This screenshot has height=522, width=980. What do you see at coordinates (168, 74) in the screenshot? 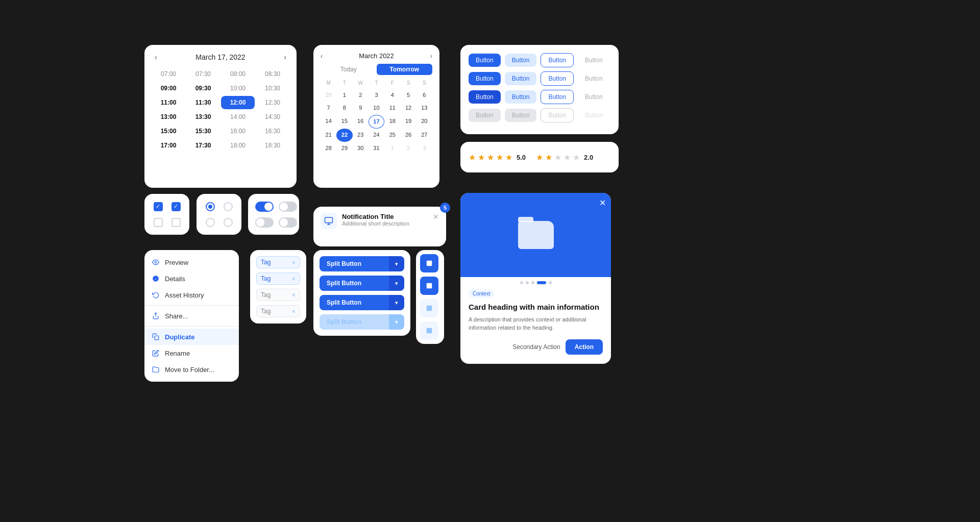
I see `time-cell: 07:00` at bounding box center [168, 74].